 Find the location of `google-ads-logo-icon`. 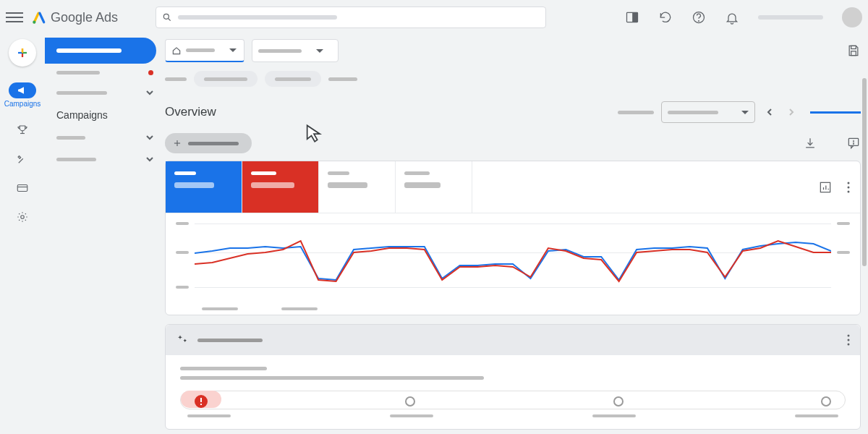

google-ads-logo-icon is located at coordinates (39, 17).